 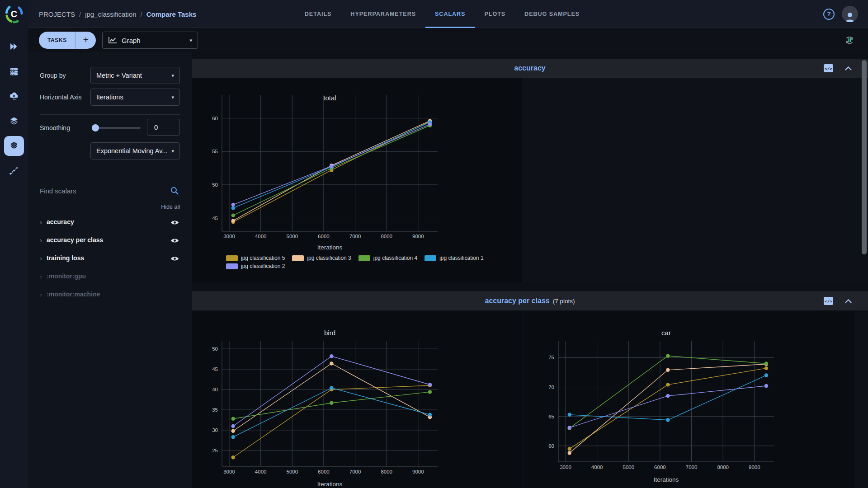 I want to click on svg-text: 30, so click(x=215, y=430).